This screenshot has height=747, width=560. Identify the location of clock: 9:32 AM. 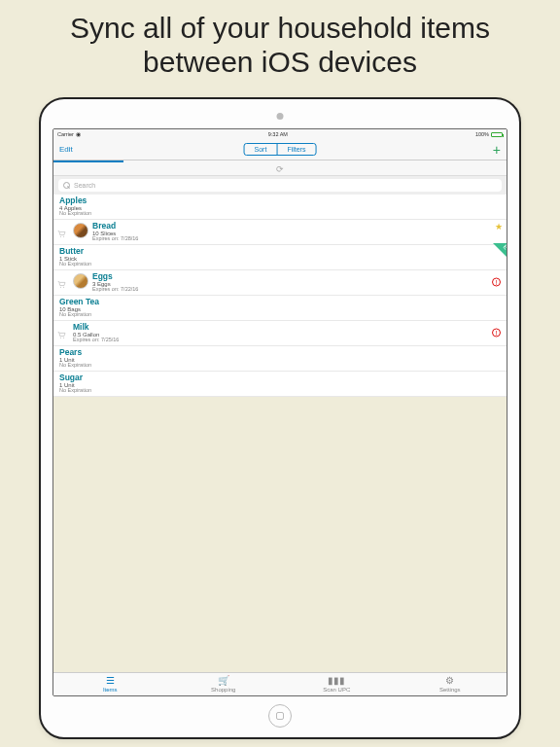
(278, 134).